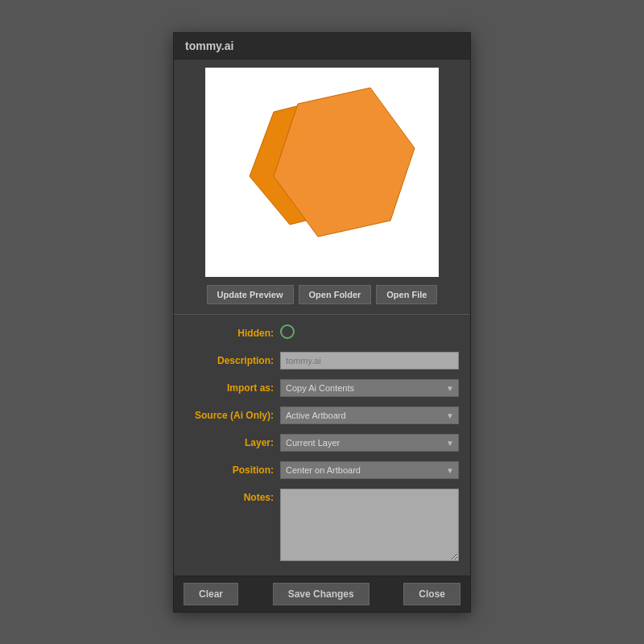 The width and height of the screenshot is (644, 644). What do you see at coordinates (369, 525) in the screenshot?
I see `notes-textarea` at bounding box center [369, 525].